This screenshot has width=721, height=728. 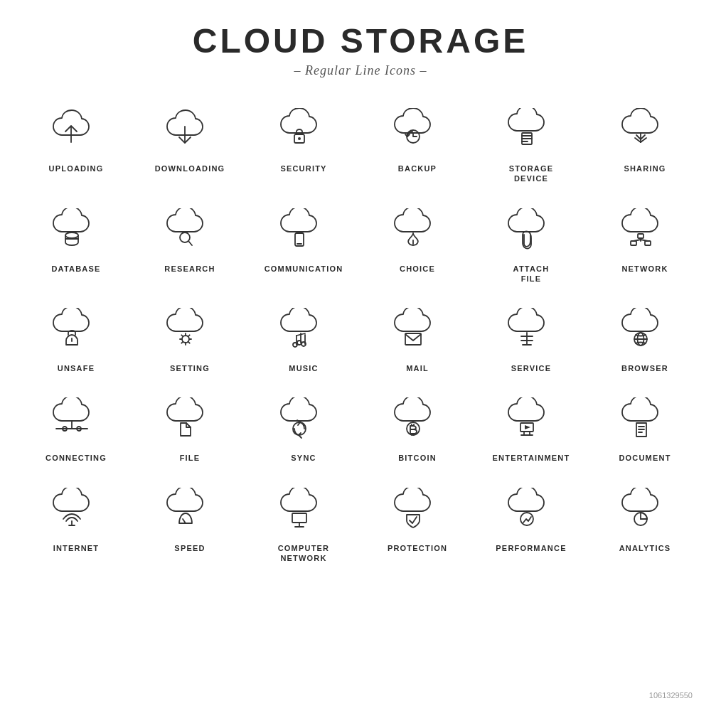 I want to click on icon-speed: SPEED, so click(x=190, y=526).